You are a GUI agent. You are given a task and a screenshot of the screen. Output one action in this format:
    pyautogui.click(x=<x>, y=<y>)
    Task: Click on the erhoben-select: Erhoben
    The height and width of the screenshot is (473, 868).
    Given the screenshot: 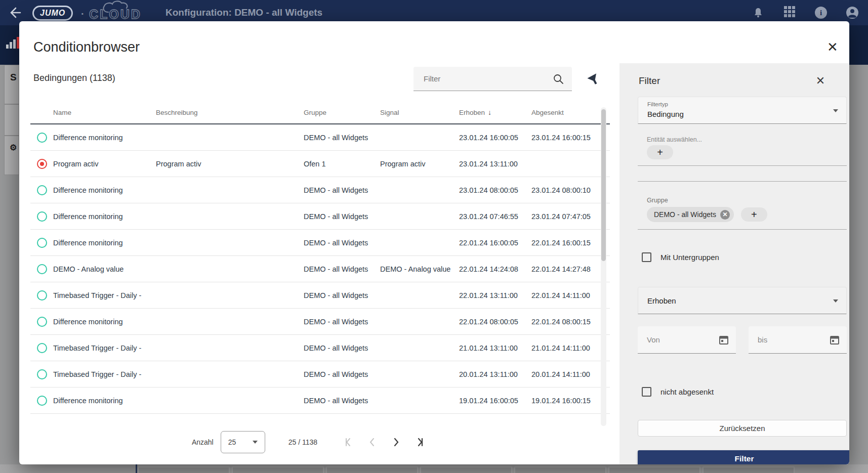 What is the action you would take?
    pyautogui.click(x=742, y=300)
    